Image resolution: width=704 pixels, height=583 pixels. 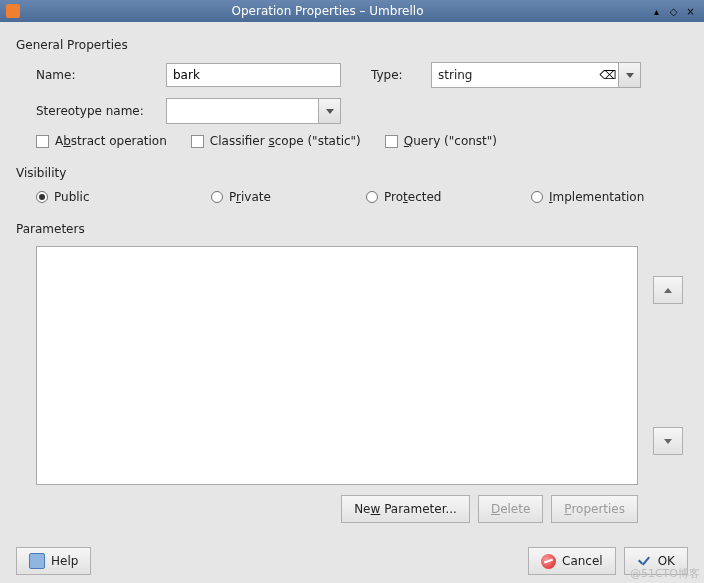 I want to click on query-checkbox: Query ("const"), so click(x=441, y=141).